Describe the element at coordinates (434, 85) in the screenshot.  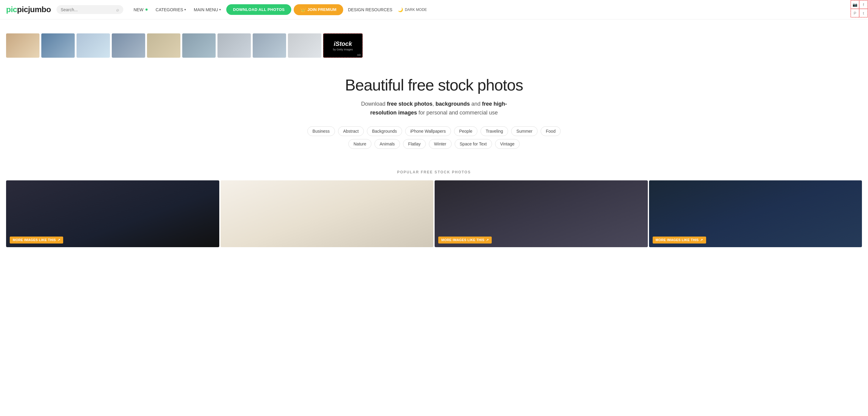
I see `hero-title: Beautiful free stock photos` at that location.